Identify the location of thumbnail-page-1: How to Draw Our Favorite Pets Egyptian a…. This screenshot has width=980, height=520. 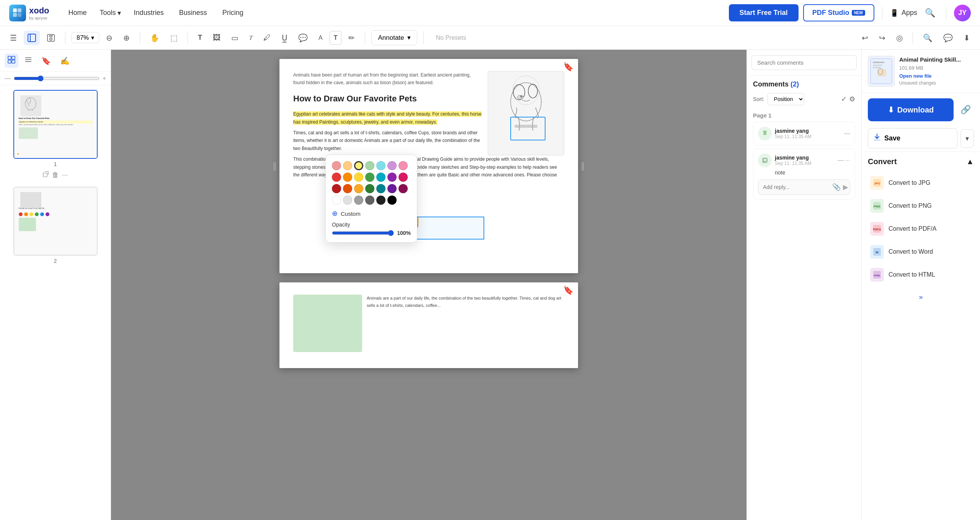
(55, 135).